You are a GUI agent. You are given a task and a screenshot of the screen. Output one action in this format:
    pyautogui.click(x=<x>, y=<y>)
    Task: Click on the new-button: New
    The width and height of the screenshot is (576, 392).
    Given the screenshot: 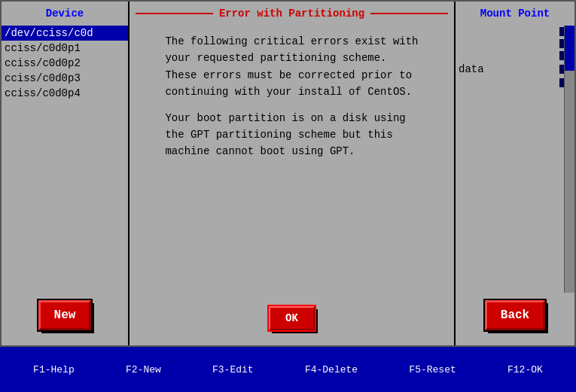 What is the action you would take?
    pyautogui.click(x=65, y=315)
    